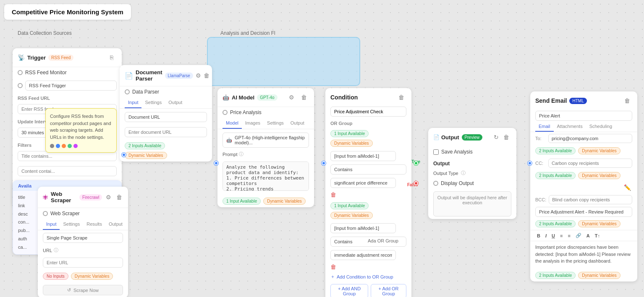 The image size is (644, 297). I want to click on ai-inputs-pill: 1 Input Available, so click(242, 201).